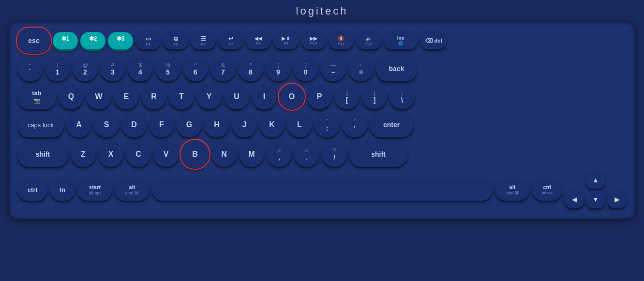  What do you see at coordinates (361, 69) in the screenshot?
I see `key-equals: + =` at bounding box center [361, 69].